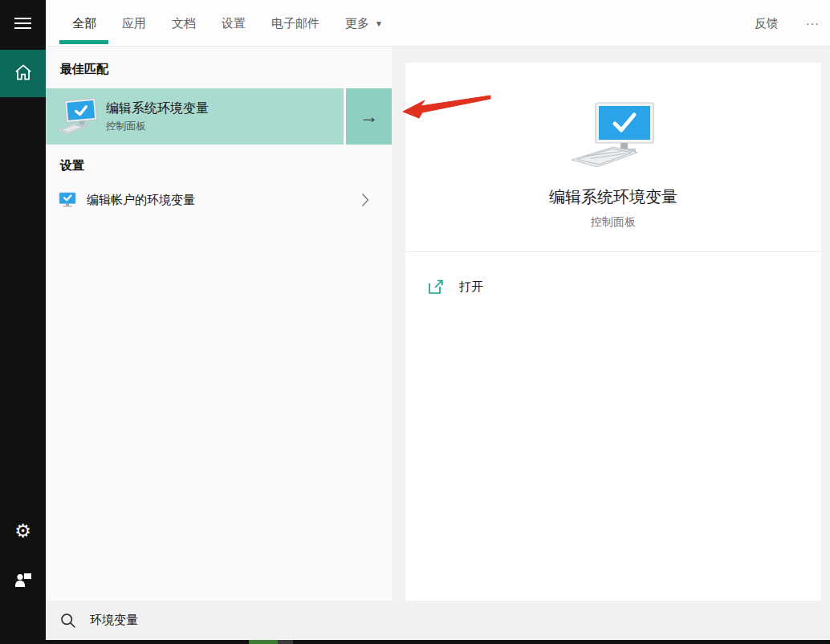  Describe the element at coordinates (84, 23) in the screenshot. I see `tab-all: 全部` at that location.